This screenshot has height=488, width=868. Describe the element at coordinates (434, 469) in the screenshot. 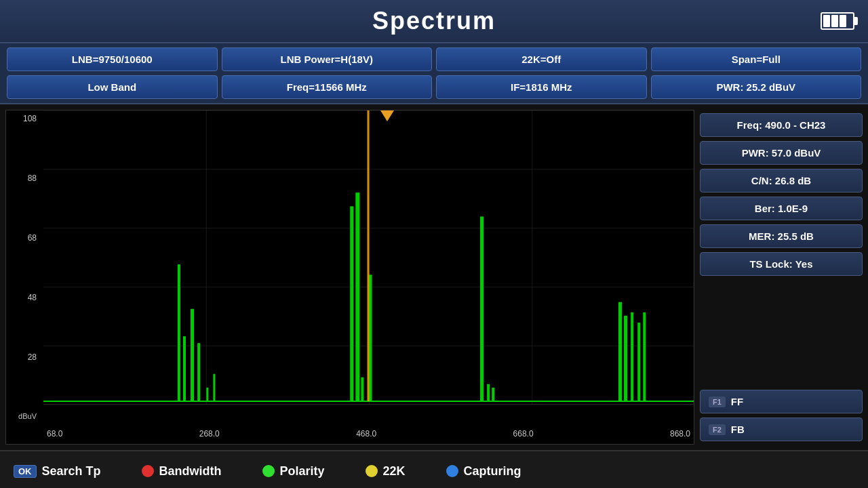

I see `bottom-bar: OK Search Tp Bandwidth Polarity 22K Capt…` at that location.